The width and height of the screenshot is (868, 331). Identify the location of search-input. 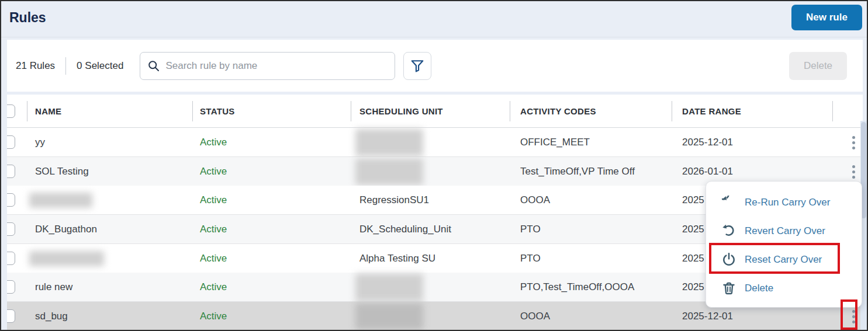
(276, 66).